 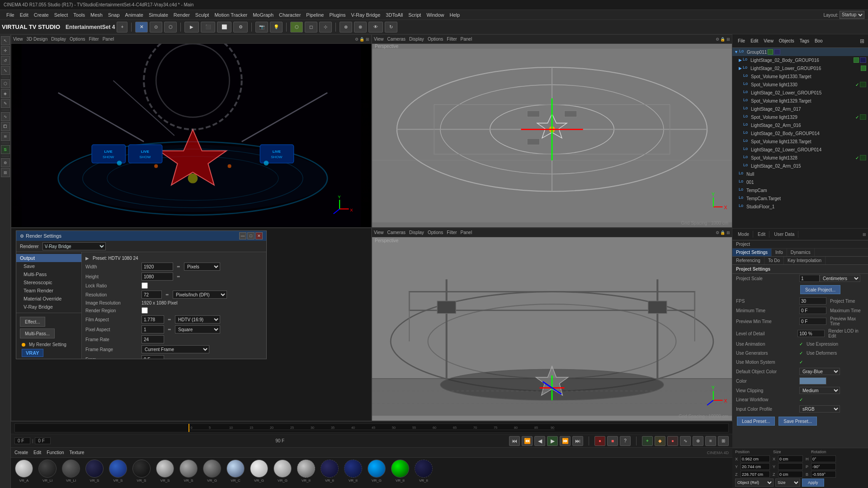 What do you see at coordinates (723, 441) in the screenshot?
I see `panel-btn: ⊞` at bounding box center [723, 441].